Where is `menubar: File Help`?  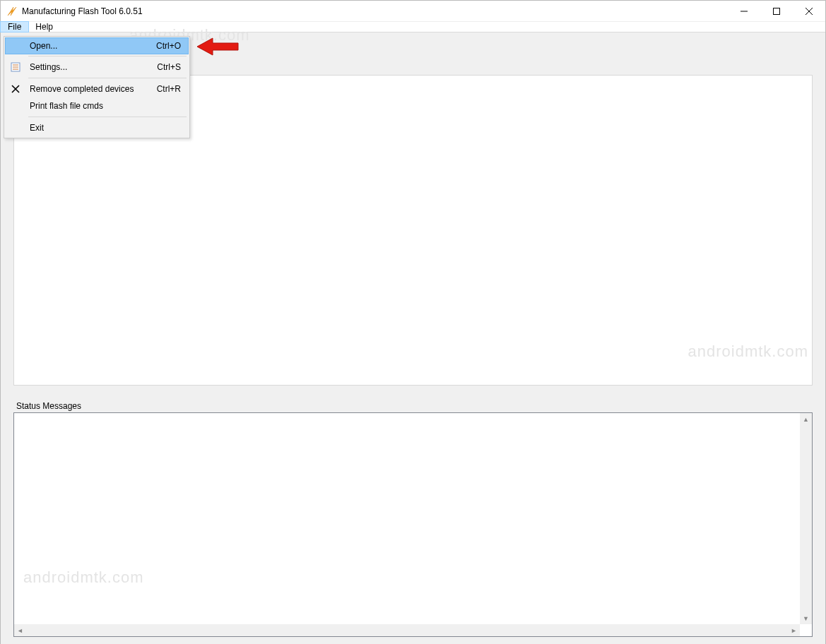
menubar: File Help is located at coordinates (413, 27).